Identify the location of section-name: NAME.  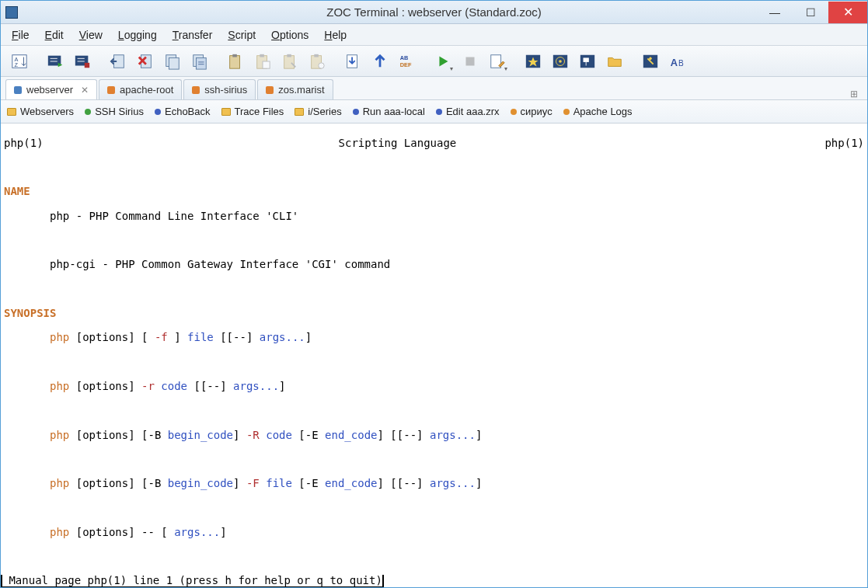
(434, 192).